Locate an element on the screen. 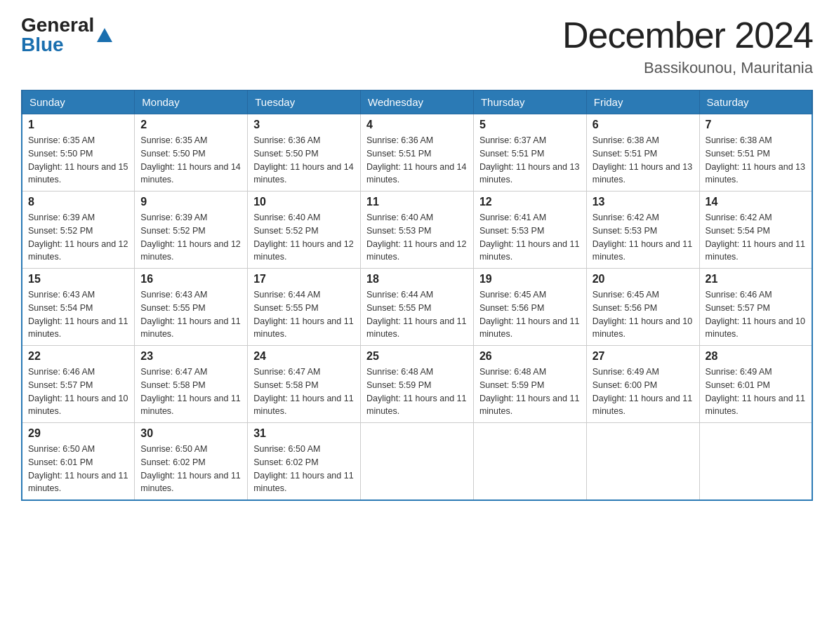  day-info: Sunrise: 6:42 AMSunset: 5:54 PMDaylight:… is located at coordinates (755, 237).